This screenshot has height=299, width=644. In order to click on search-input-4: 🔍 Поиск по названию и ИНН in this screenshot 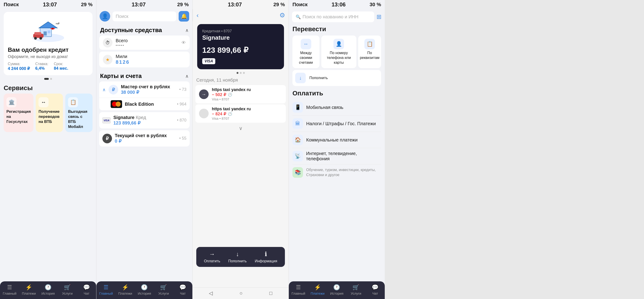, I will do `click(333, 17)`.